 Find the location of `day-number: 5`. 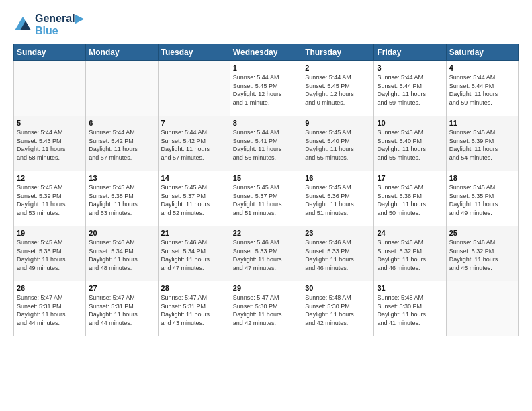

day-number: 5 is located at coordinates (50, 123).